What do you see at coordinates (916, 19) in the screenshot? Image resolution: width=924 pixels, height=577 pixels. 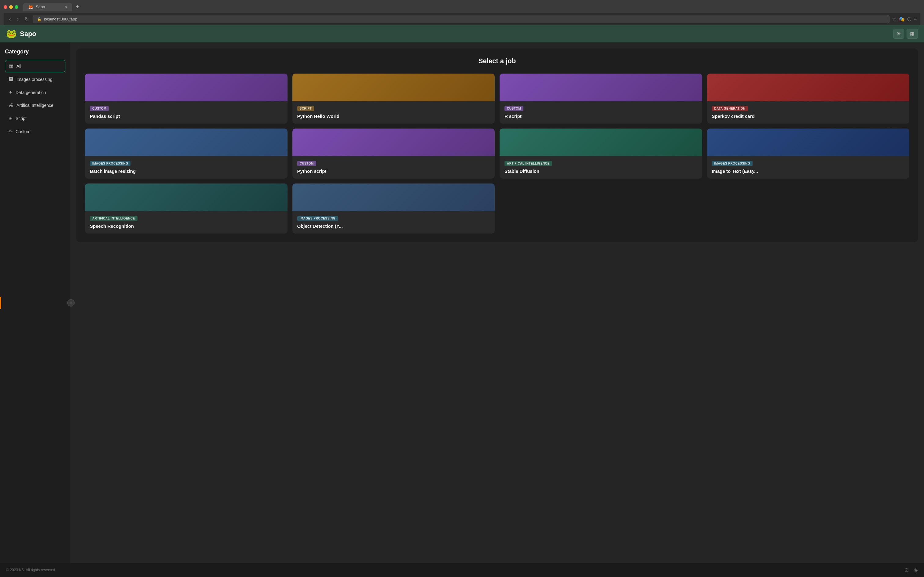 I see `menu-icon: ≡` at bounding box center [916, 19].